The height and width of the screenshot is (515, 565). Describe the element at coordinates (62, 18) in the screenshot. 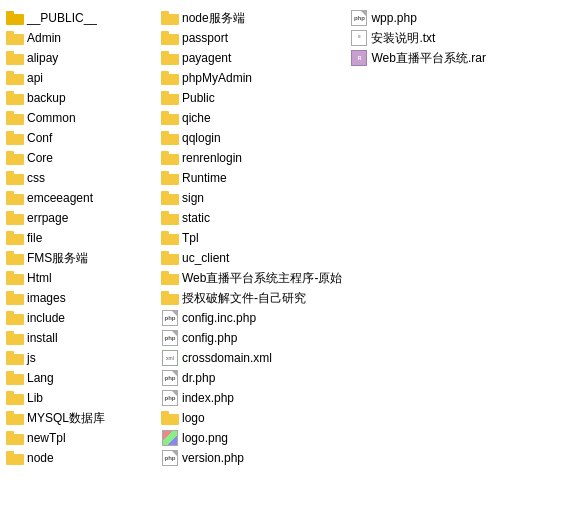

I see `file-label: __PUBLIC__` at that location.